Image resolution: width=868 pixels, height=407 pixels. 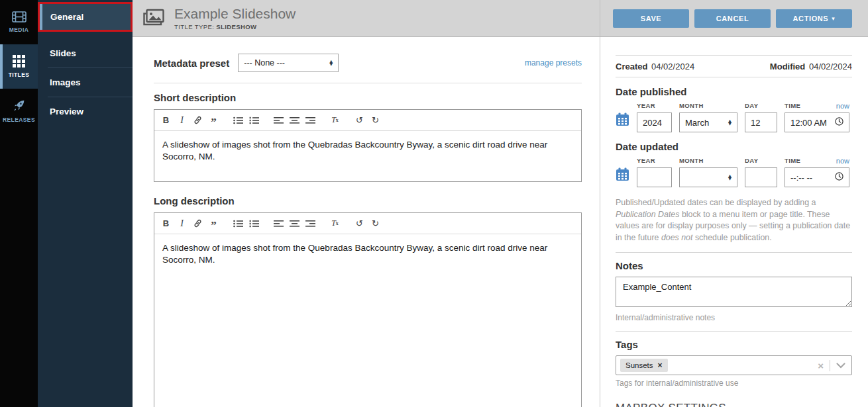 What do you see at coordinates (761, 177) in the screenshot?
I see `updated-day-input` at bounding box center [761, 177].